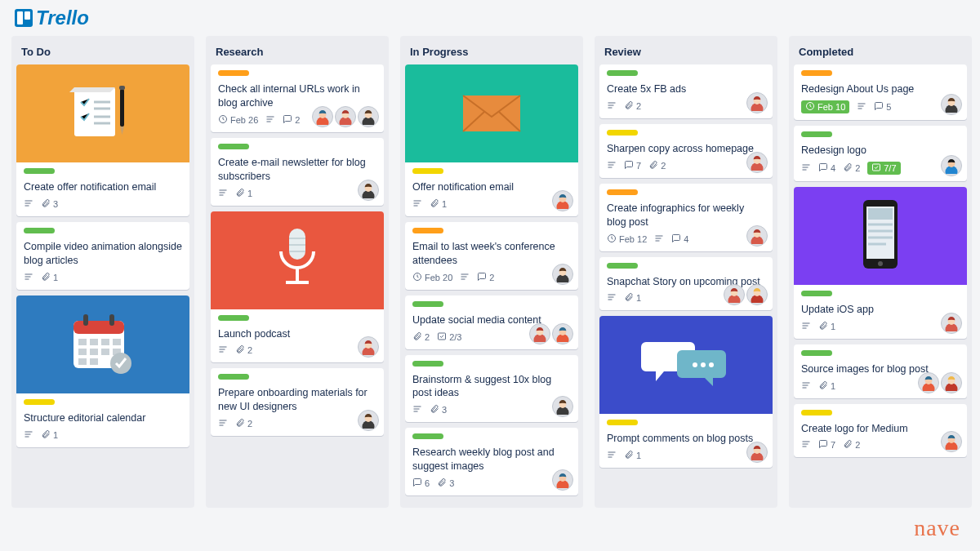 This screenshot has height=551, width=980. Describe the element at coordinates (880, 150) in the screenshot. I see `card-title: Redesign logo` at that location.